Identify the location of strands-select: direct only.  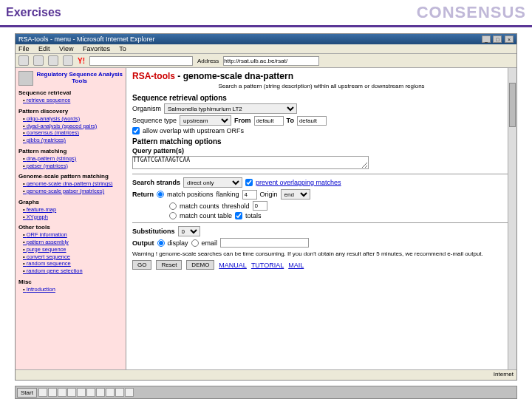
(213, 183).